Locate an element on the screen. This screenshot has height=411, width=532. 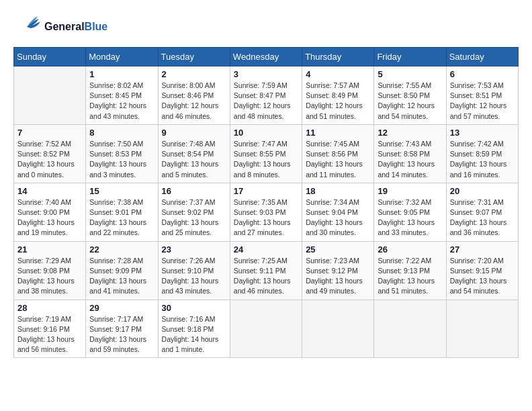
day-info: Sunrise: 7:48 AM Sunset: 8:54 PM Dayligh… is located at coordinates (194, 160).